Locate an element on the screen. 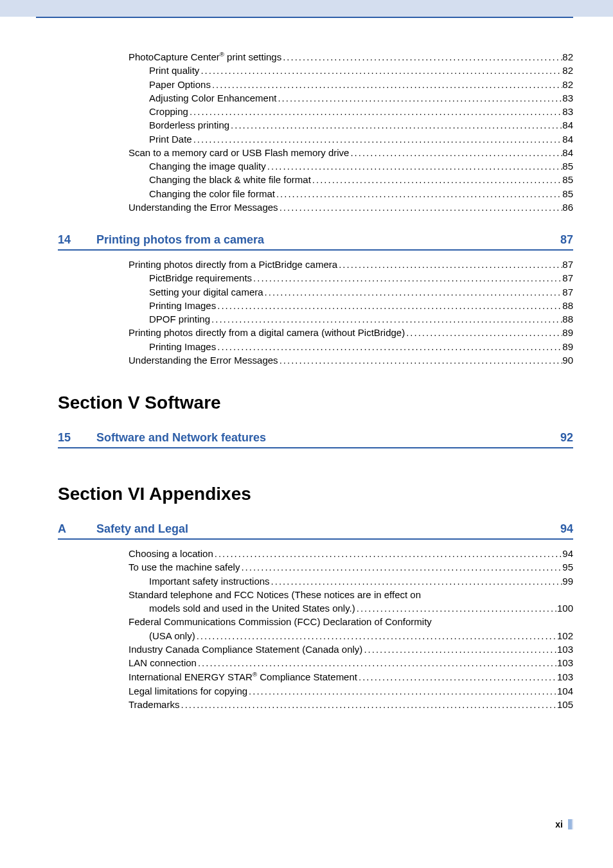  toc-label: models sold and used in the United State… is located at coordinates (252, 608).